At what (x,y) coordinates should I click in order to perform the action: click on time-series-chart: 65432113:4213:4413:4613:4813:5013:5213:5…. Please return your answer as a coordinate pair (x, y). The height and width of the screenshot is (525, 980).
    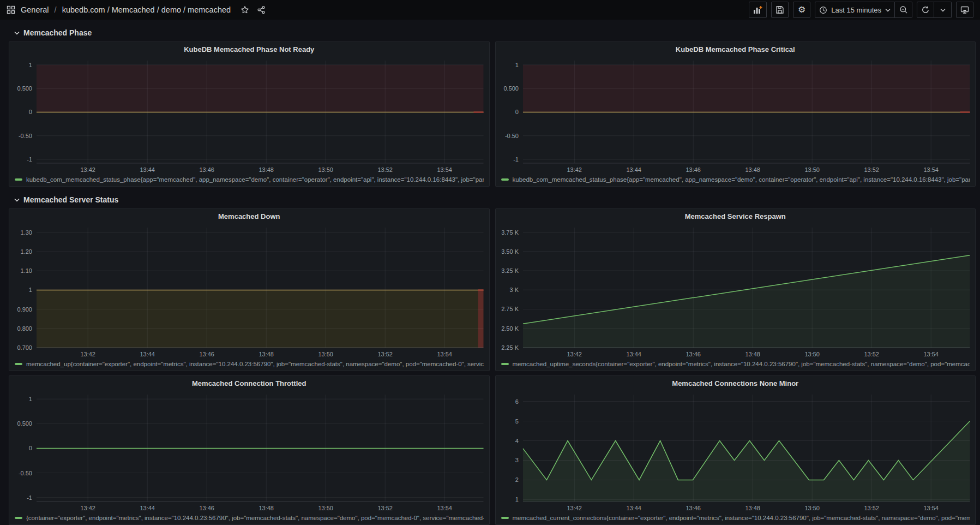
    Looking at the image, I should click on (736, 452).